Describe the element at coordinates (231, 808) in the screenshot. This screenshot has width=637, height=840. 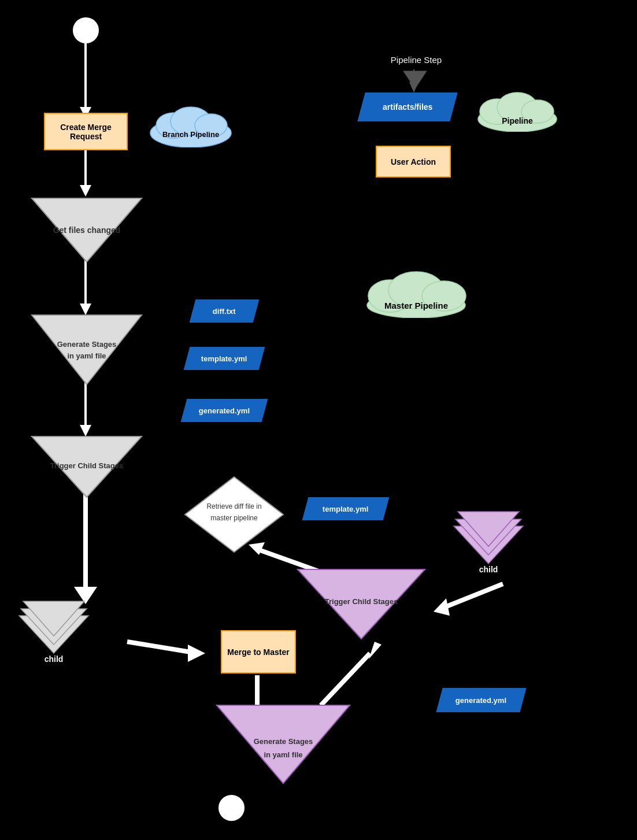
I see `end-circle` at that location.